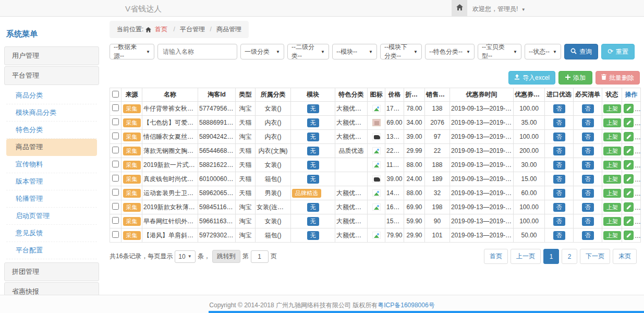  Describe the element at coordinates (116, 94) in the screenshot. I see `select-all-checkbox` at that location.